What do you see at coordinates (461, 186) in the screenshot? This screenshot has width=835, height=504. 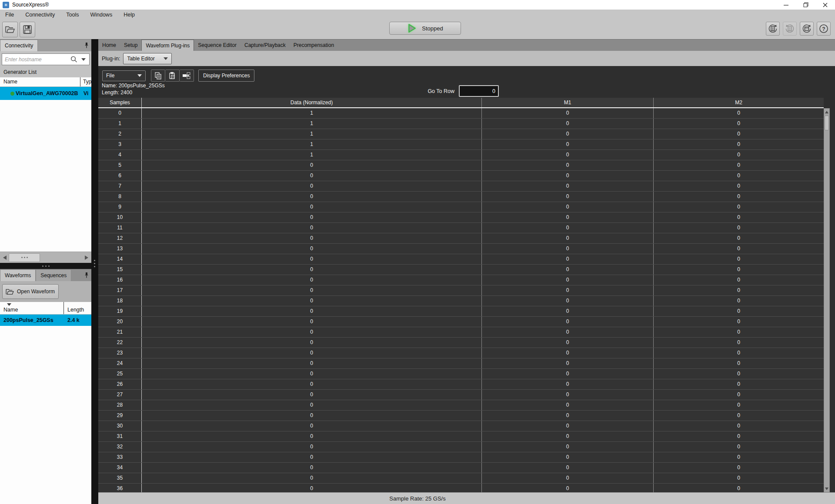 I see `table-row: 7000` at bounding box center [461, 186].